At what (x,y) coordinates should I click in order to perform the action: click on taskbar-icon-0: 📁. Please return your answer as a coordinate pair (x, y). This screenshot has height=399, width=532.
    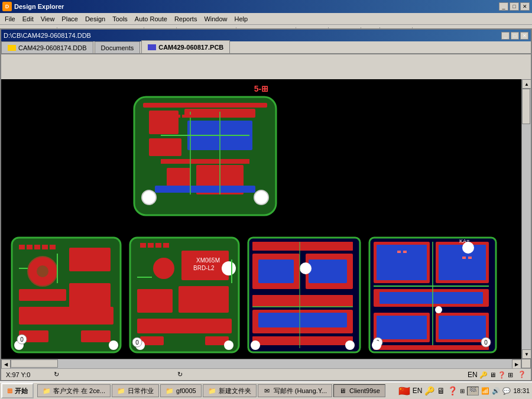
    Looking at the image, I should click on (47, 391).